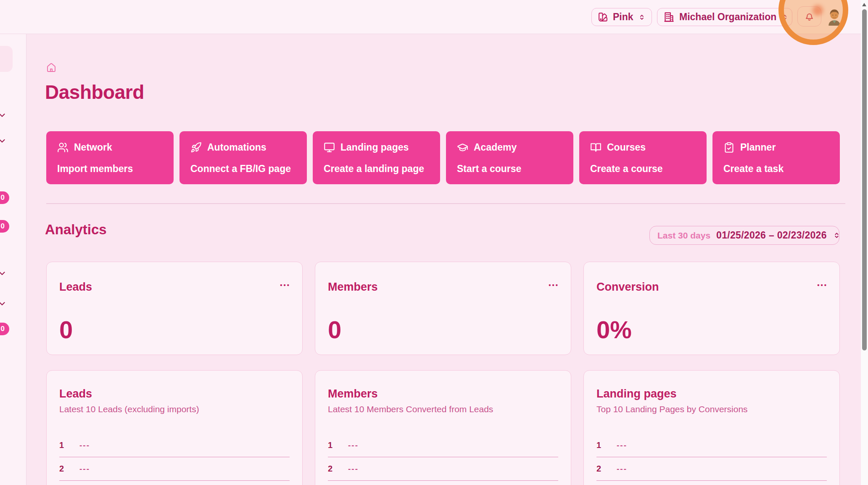 This screenshot has width=868, height=485. Describe the element at coordinates (174, 394) in the screenshot. I see `list-card-title: Leads` at that location.